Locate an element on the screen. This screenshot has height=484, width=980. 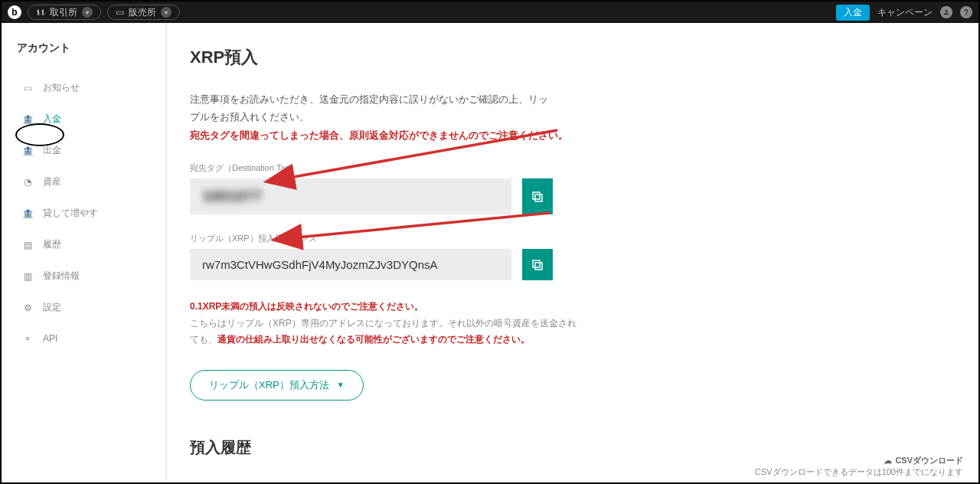
exchange-dropdown: ⫮⫮ 取引所 ▾ is located at coordinates (64, 12).